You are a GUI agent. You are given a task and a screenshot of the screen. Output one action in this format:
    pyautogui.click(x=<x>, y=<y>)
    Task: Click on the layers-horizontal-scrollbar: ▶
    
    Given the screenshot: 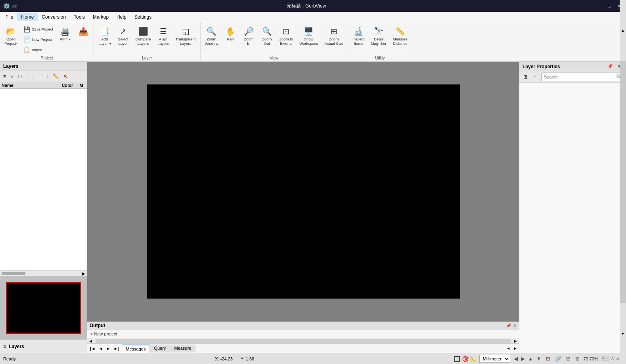 What is the action you would take?
    pyautogui.click(x=44, y=273)
    